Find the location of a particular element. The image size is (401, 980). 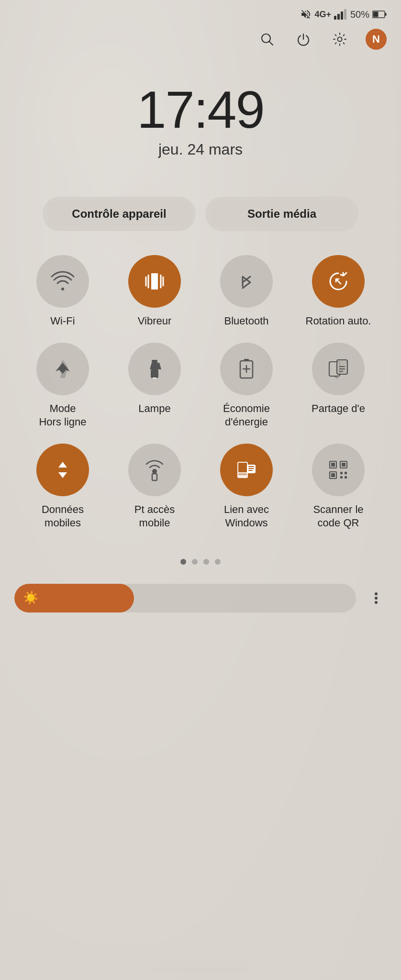

status-bar: 4G+ 50% is located at coordinates (200, 12).